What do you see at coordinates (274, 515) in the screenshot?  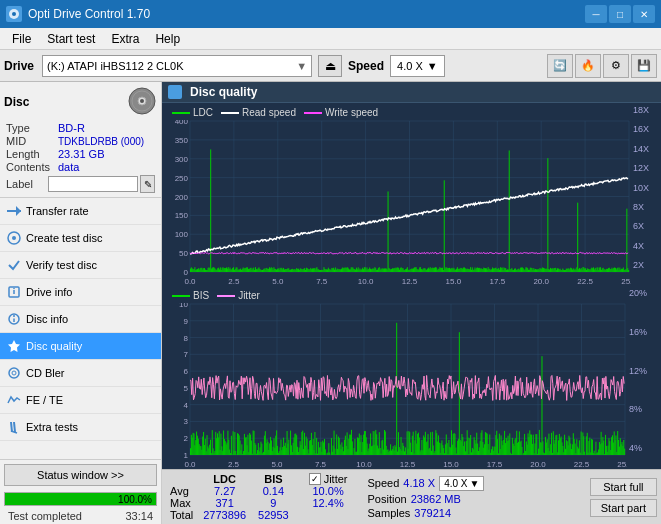 I see `total-bis: 52953` at bounding box center [274, 515].